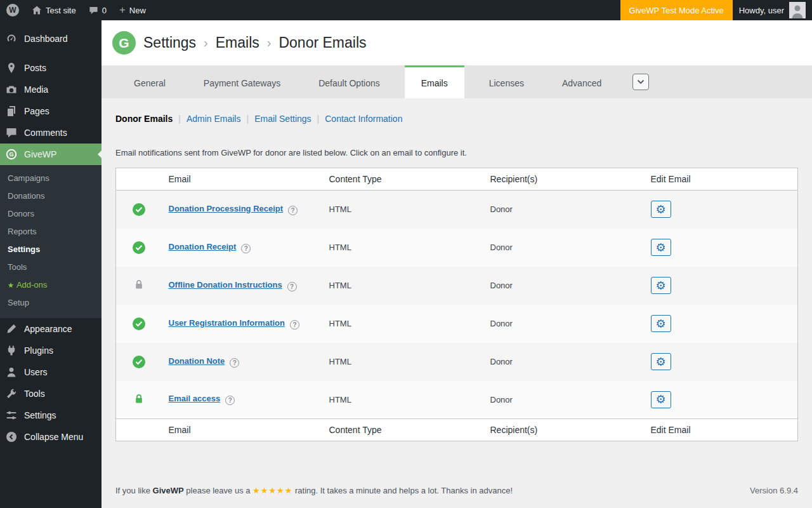 This screenshot has width=812, height=508. What do you see at coordinates (53, 437) in the screenshot?
I see `sidebar-label: Collapse Menu` at bounding box center [53, 437].